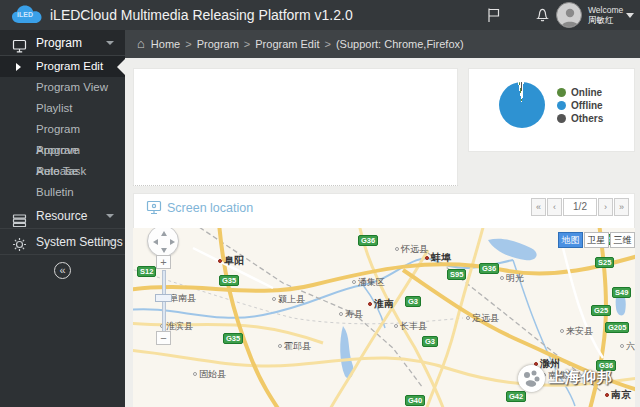  I want to click on breadcrumb: ⌂Home>Program>Program Edit>(Support: Chr…, so click(382, 44).